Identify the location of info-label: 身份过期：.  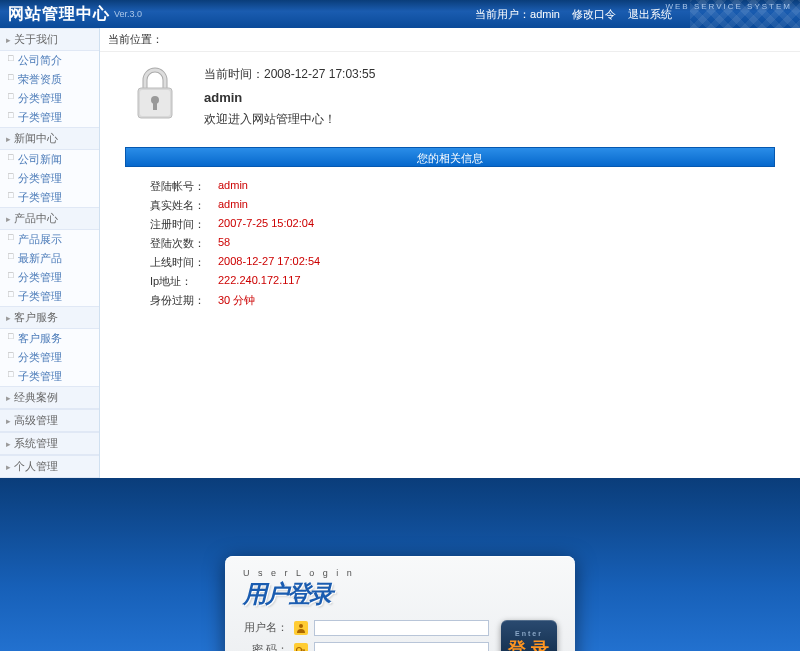
(184, 300).